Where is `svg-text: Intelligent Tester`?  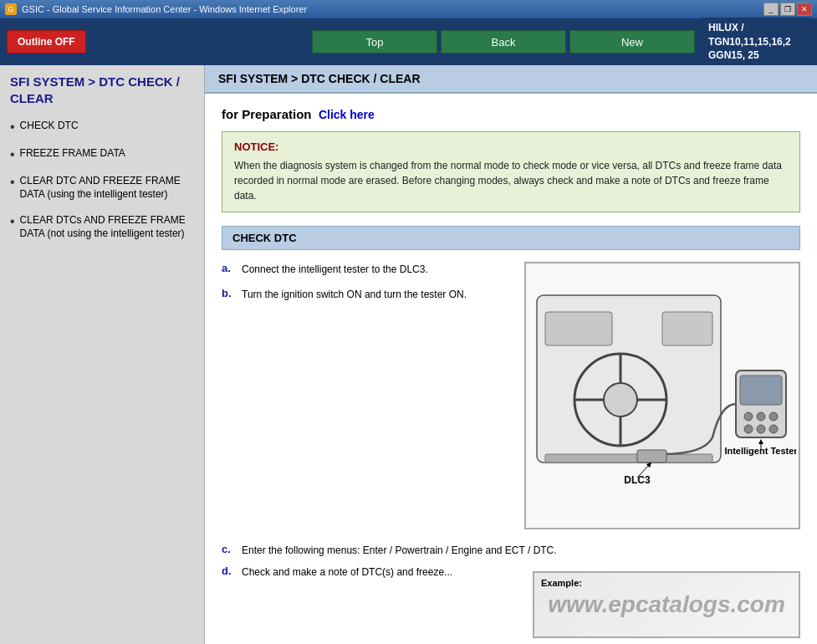 svg-text: Intelligent Tester is located at coordinates (760, 451).